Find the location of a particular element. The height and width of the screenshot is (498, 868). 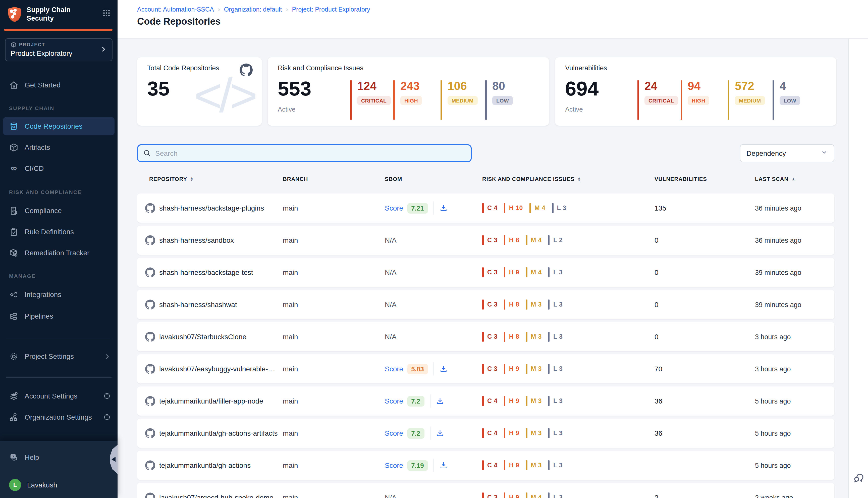

repo-name: shash-harness/backstage-plugins is located at coordinates (212, 208).